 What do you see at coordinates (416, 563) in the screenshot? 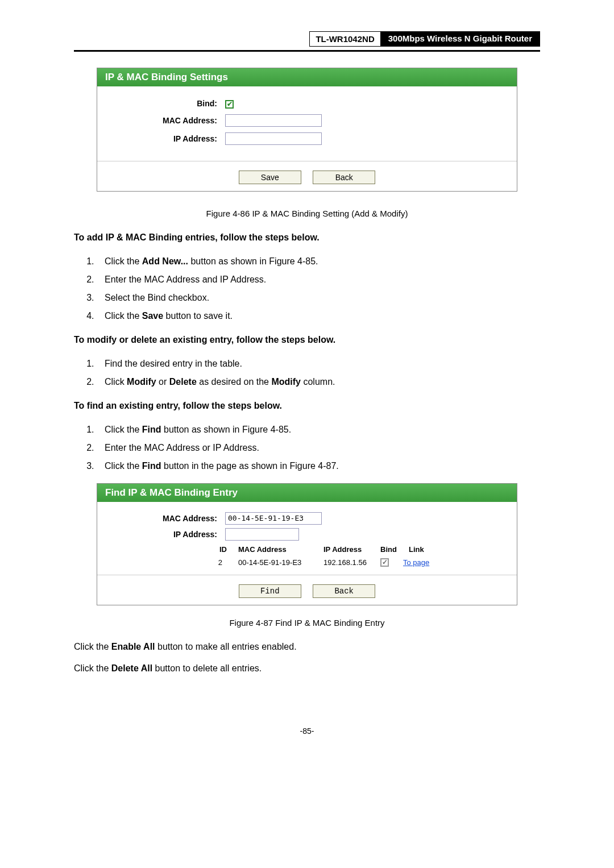
I see `to-page-link: To page` at bounding box center [416, 563].